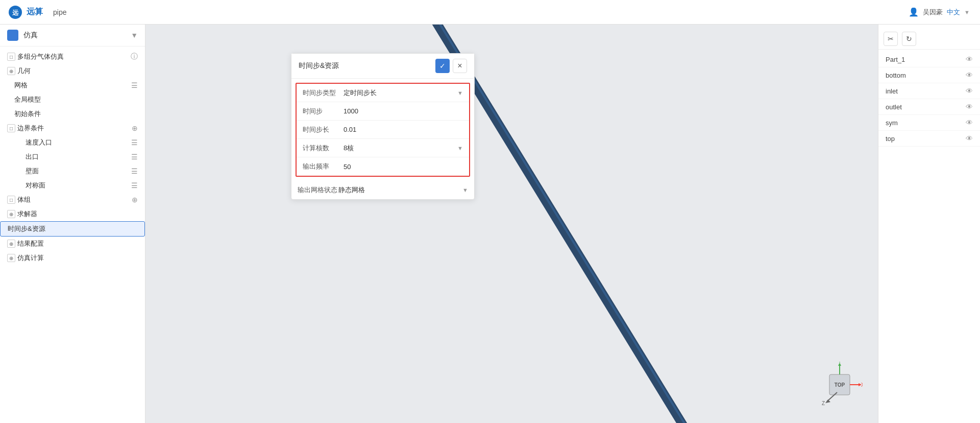  I want to click on cube-icon, so click(13, 35).